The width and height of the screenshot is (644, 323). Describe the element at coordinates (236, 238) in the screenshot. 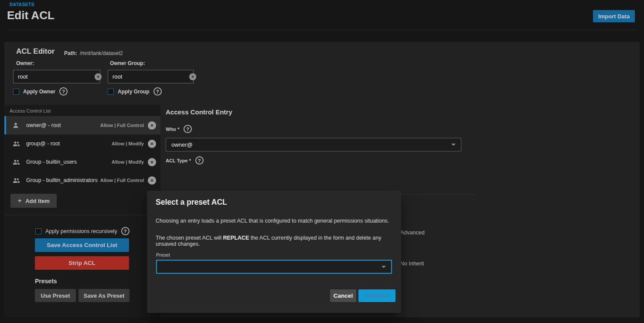

I see `replace-emphasis: REPLACE` at that location.